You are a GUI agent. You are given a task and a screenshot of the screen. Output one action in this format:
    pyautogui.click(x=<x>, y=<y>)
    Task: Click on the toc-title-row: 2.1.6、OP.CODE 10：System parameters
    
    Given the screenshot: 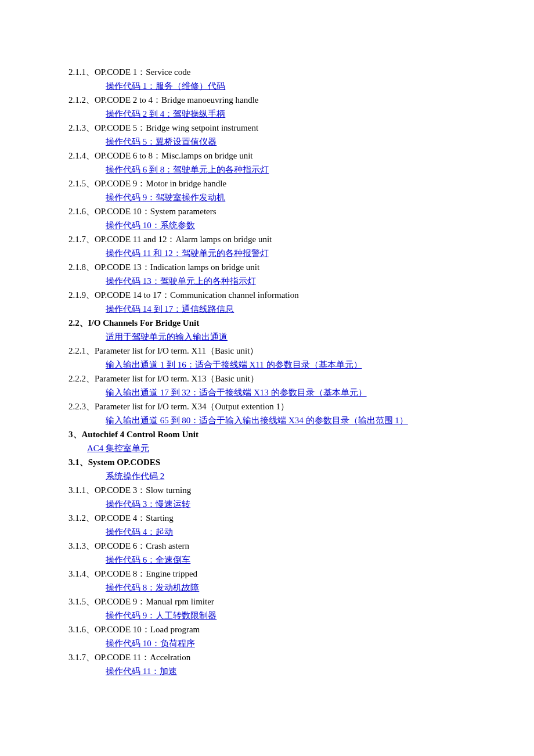 What is the action you would take?
    pyautogui.click(x=267, y=211)
    